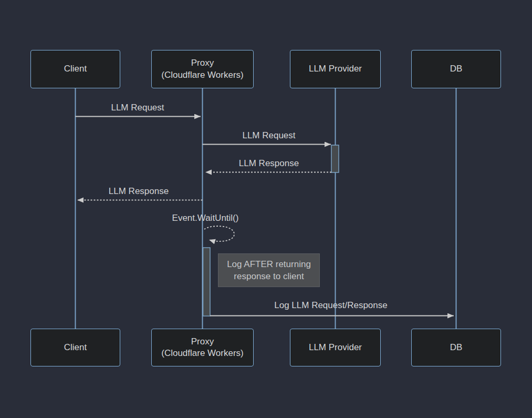 The image size is (532, 418). I want to click on note-log-after-returning: Log AFTER returning response to client, so click(269, 270).